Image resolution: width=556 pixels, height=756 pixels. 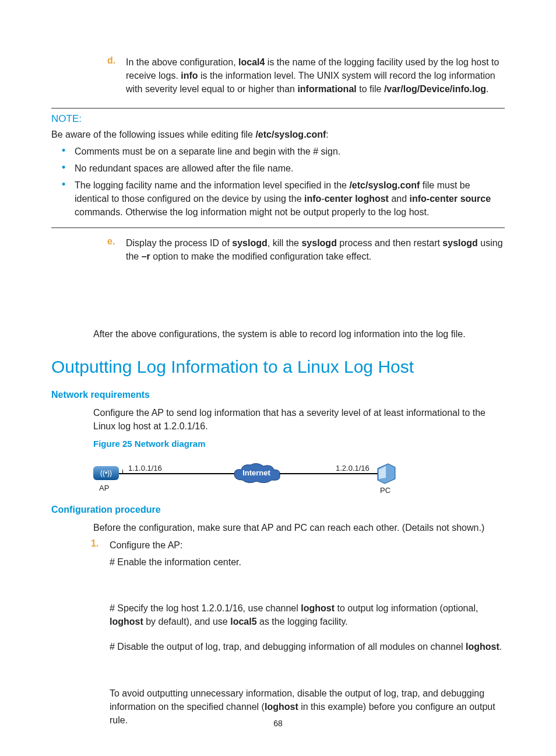 I want to click on bold: center loghost, so click(x=357, y=198).